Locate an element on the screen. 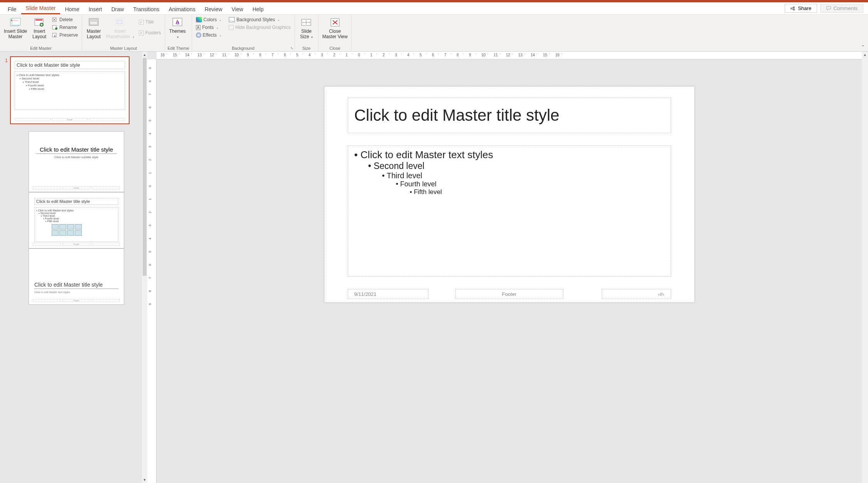 Image resolution: width=868 pixels, height=483 pixels. insert-placeholder-button: Insert Placeholder ▾ is located at coordinates (120, 29).